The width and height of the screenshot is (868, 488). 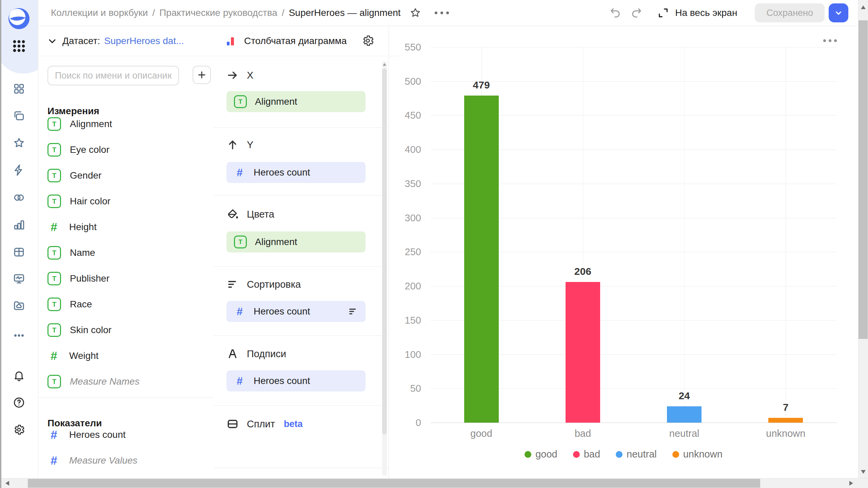 What do you see at coordinates (863, 180) in the screenshot?
I see `vertical-scrollbar-thumb` at bounding box center [863, 180].